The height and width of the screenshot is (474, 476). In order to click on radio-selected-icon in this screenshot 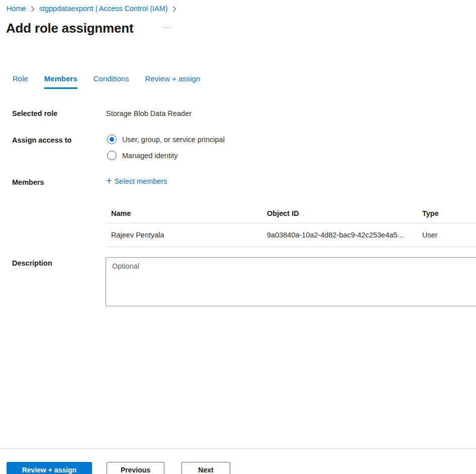, I will do `click(112, 140)`.